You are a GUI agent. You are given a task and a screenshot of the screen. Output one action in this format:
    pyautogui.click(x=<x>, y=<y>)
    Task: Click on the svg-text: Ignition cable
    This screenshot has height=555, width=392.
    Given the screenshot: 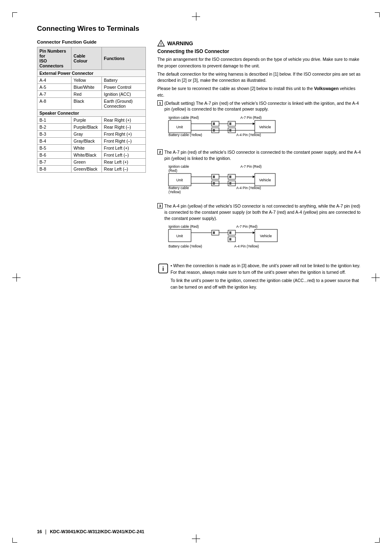 What is the action you would take?
    pyautogui.click(x=179, y=166)
    